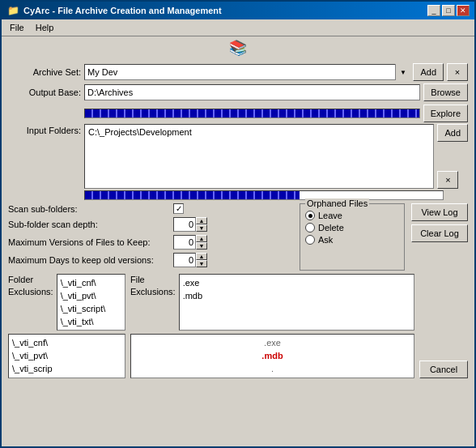 Image resolution: width=476 pixels, height=448 pixels. Describe the element at coordinates (17, 28) in the screenshot. I see `menu-file: File` at that location.